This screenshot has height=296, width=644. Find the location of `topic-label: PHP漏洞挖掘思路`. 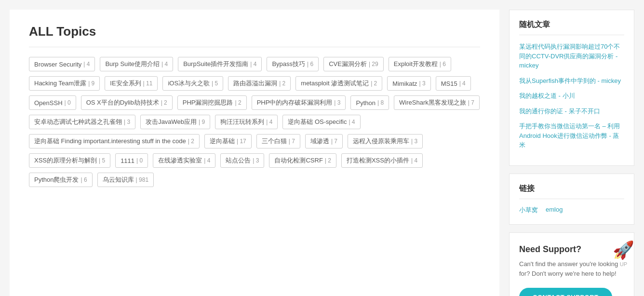

topic-label: PHP漏洞挖掘思路 is located at coordinates (208, 103).